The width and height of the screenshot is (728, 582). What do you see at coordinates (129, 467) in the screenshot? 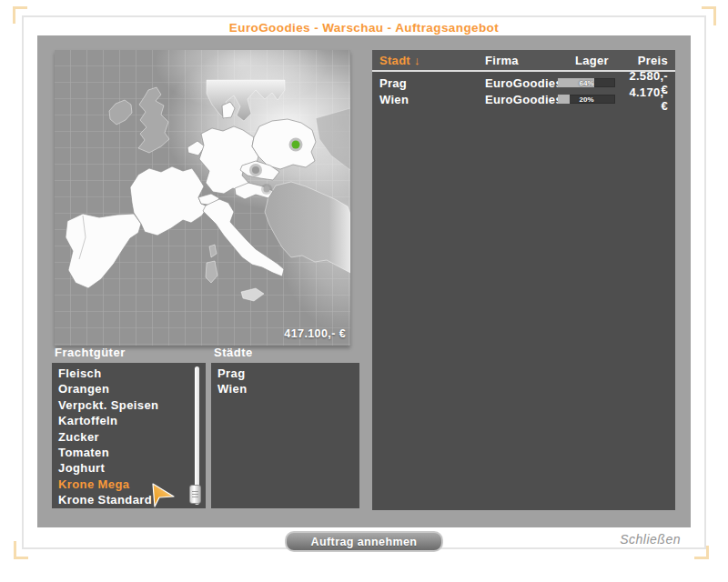
I see `freight-item: Joghurt` at bounding box center [129, 467].